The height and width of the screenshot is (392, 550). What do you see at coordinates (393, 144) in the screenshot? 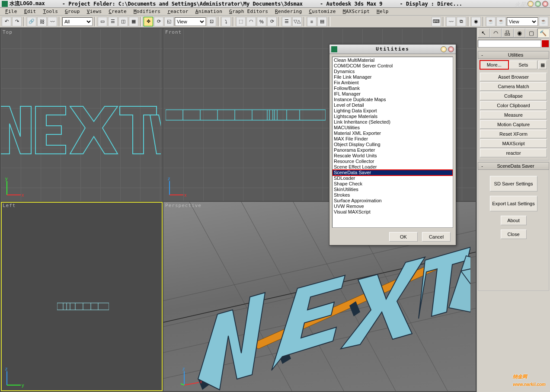
I see `list-item: Object Display Culling` at bounding box center [393, 144].